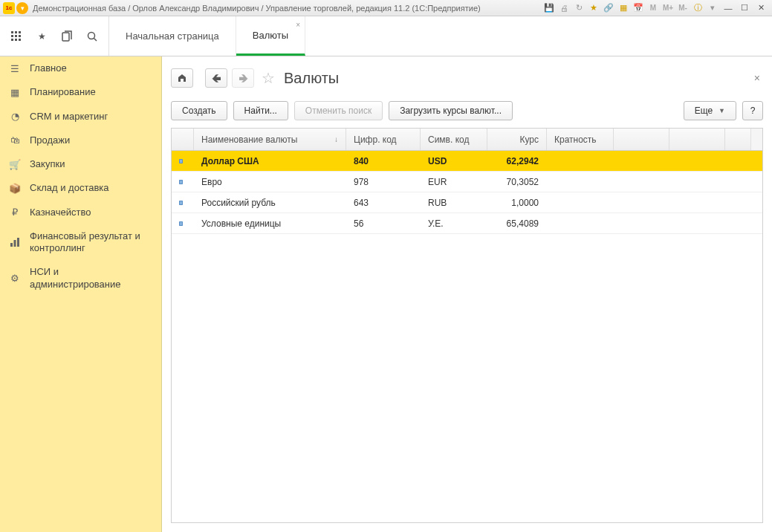 Image resolution: width=772 pixels, height=532 pixels. Describe the element at coordinates (15, 92) in the screenshot. I see `calendar-icon: ▦` at that location.